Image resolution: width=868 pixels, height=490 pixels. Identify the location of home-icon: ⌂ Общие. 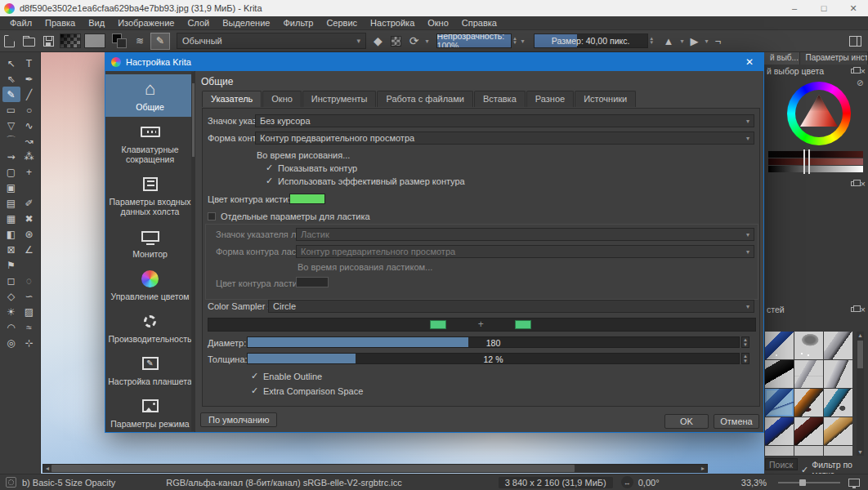
(150, 96).